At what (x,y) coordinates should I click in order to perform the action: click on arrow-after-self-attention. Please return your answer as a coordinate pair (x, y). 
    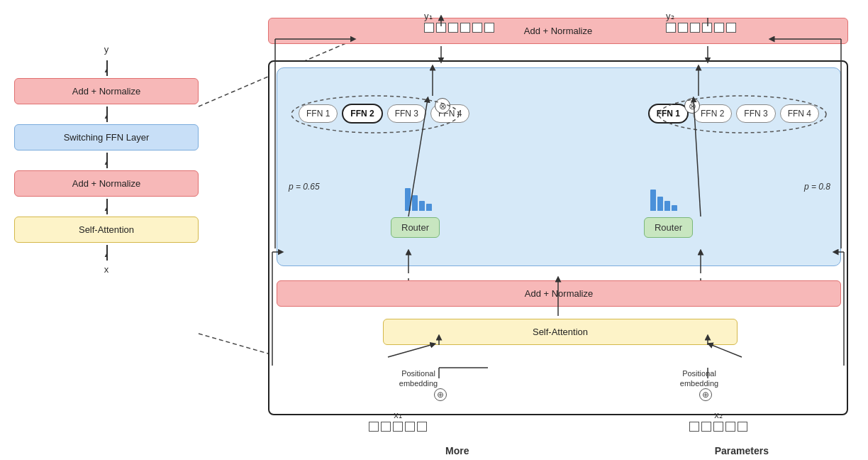
    Looking at the image, I should click on (106, 253).